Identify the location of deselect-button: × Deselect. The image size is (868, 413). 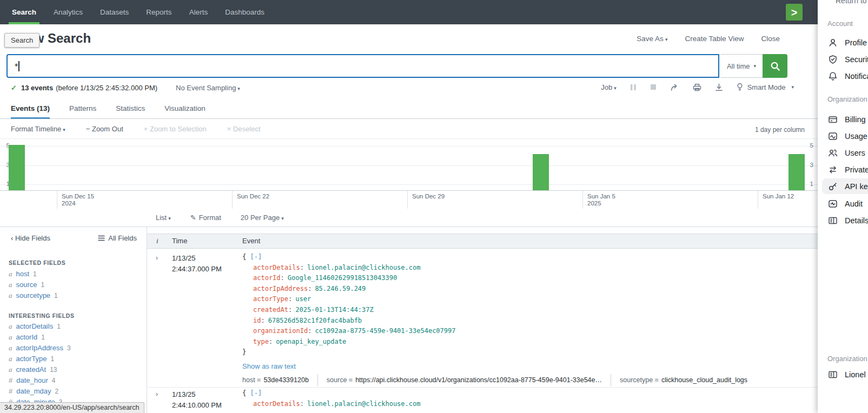
(244, 129).